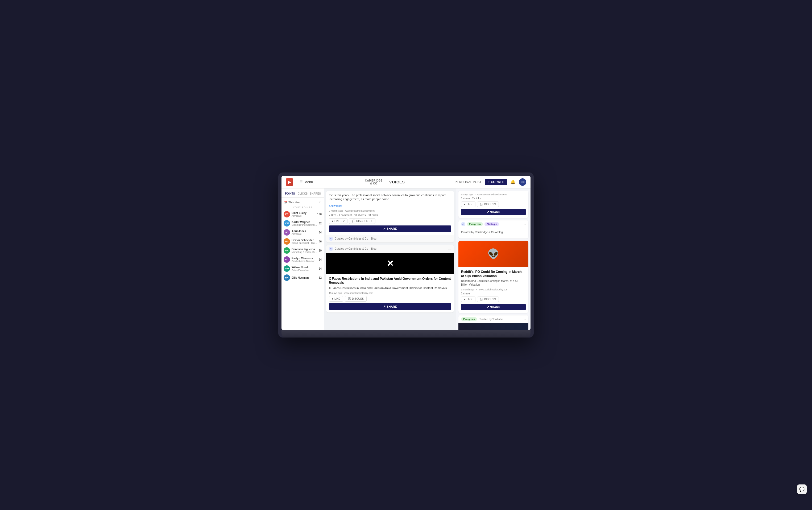 The height and width of the screenshot is (510, 812). I want to click on curator-name: Curated by Cambridge & Co – Blog, so click(356, 239).